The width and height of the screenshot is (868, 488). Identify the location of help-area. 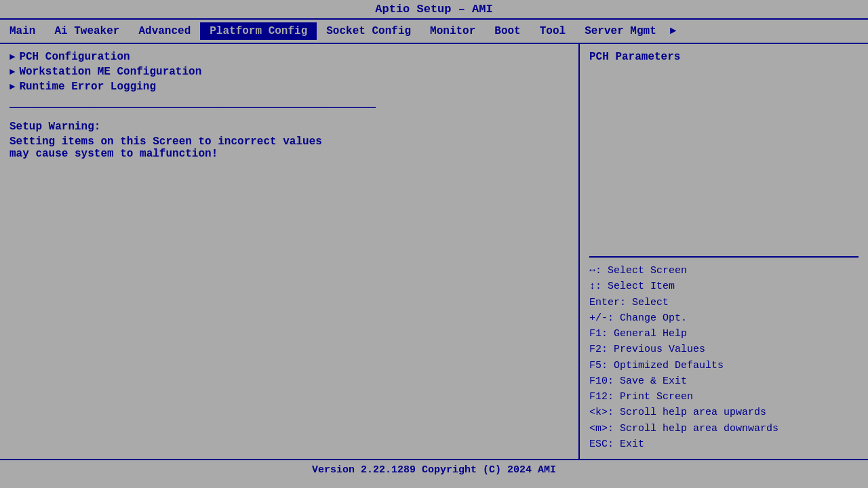
(724, 160).